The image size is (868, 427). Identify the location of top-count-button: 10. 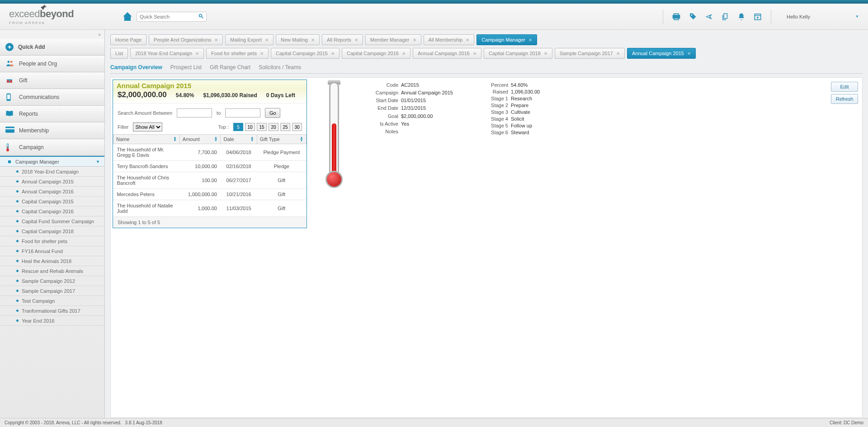
(250, 127).